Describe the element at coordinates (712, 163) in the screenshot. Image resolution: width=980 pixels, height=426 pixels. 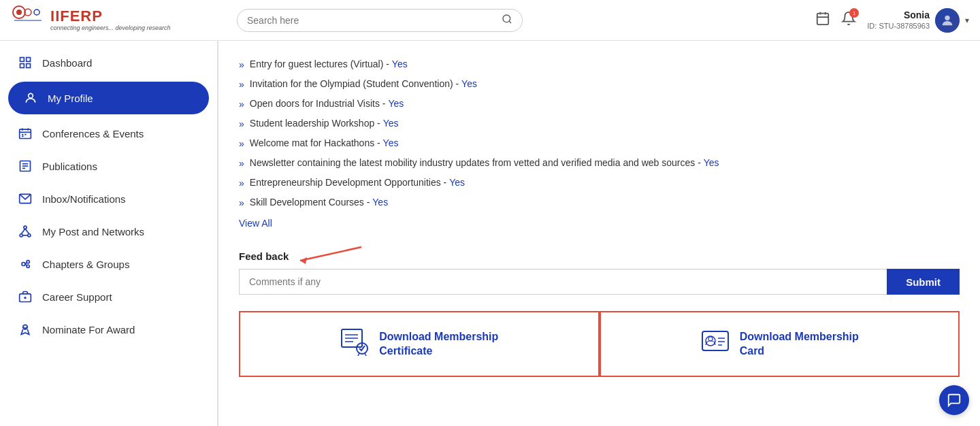
I see `benefit-yes-6: Yes` at that location.